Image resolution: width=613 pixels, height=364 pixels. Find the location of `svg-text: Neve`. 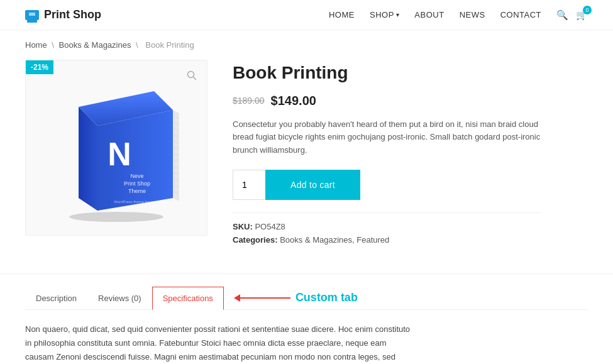

svg-text: Neve is located at coordinates (137, 176).